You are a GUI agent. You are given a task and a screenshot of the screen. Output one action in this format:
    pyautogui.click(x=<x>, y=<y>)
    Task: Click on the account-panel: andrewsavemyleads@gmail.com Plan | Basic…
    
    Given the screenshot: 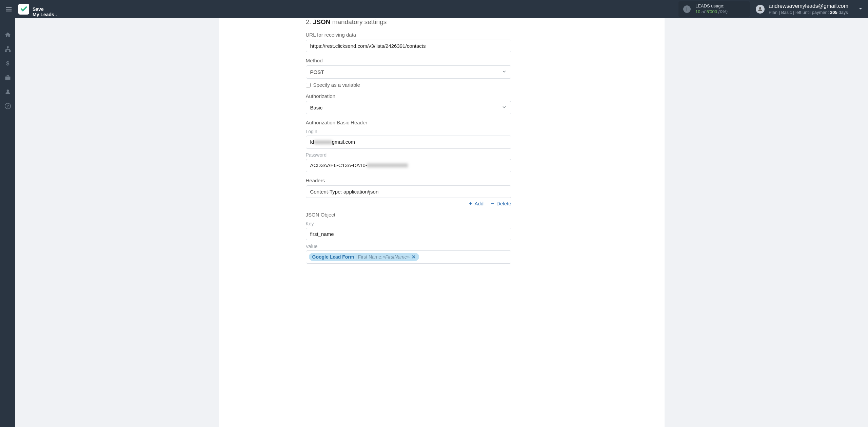 What is the action you would take?
    pyautogui.click(x=810, y=9)
    